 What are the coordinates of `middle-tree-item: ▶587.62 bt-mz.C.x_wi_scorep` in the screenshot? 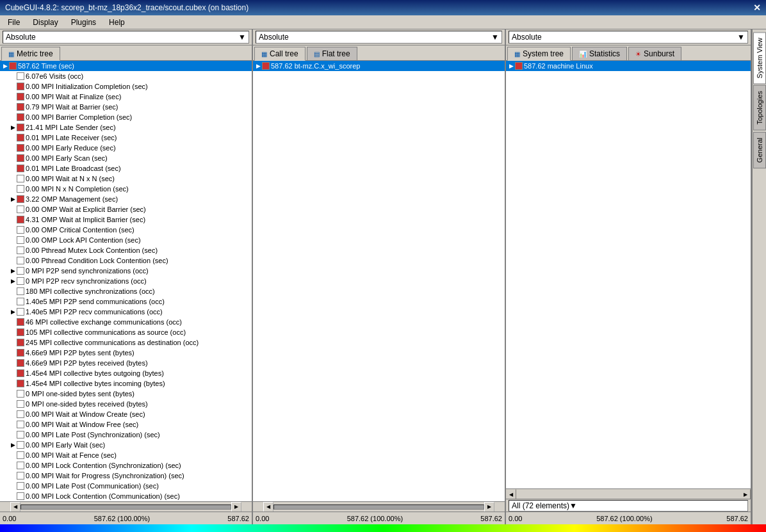 It's located at (379, 66).